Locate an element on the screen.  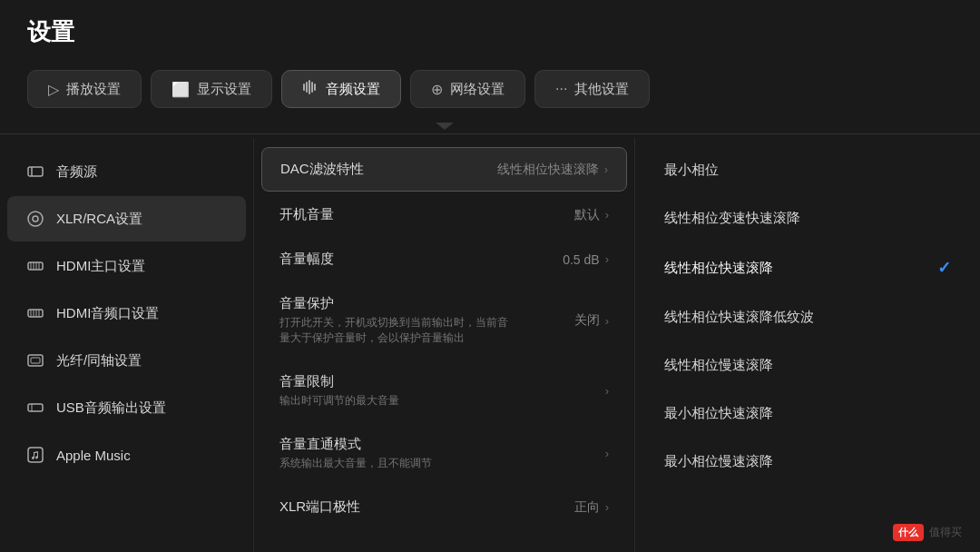
sidebar-hdmi-main-label: HDMI主口设置 is located at coordinates (101, 267).